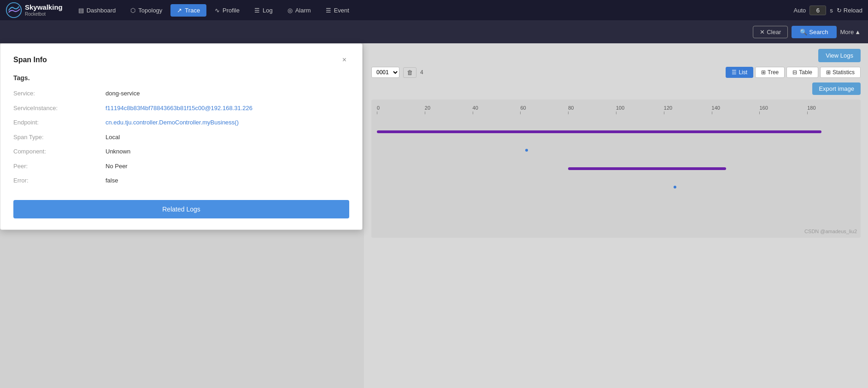 This screenshot has width=868, height=388. Describe the element at coordinates (182, 94) in the screenshot. I see `modal-row-service: Service: dong-service` at that location.